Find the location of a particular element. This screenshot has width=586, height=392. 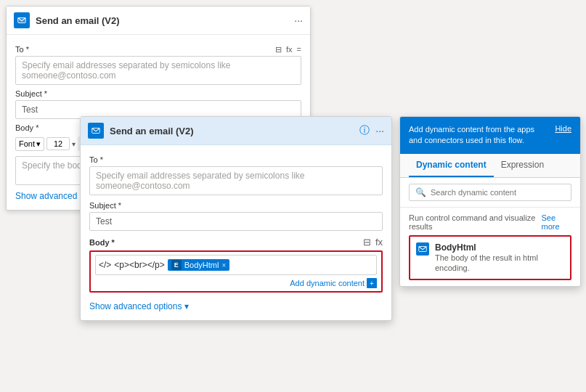

panel-tabs: Dynamic content Expression is located at coordinates (490, 166).